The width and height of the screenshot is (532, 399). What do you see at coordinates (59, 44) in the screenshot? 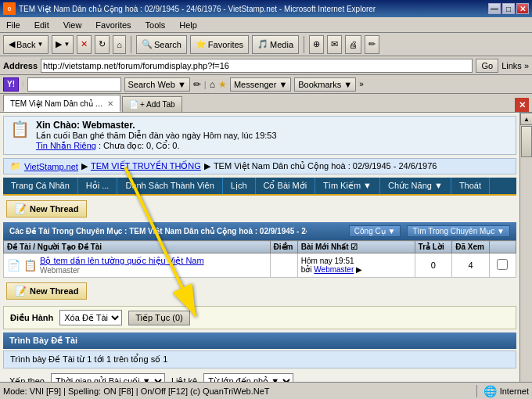
I see `forward-icon: ▶` at bounding box center [59, 44].